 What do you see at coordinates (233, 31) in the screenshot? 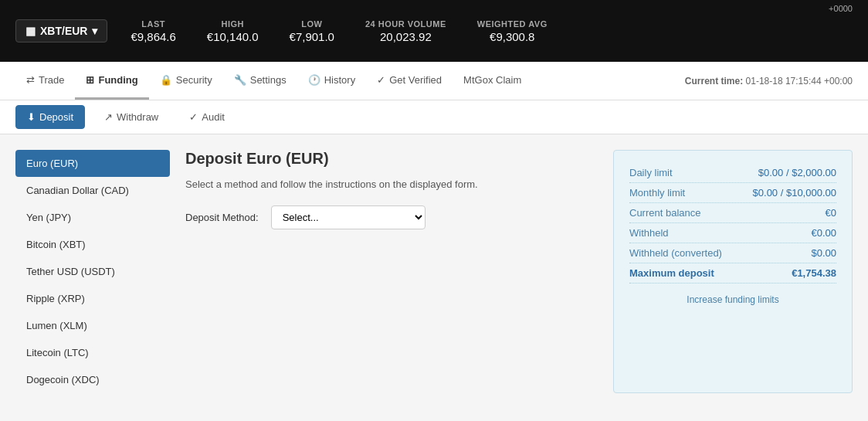
I see `stat-high: HIGH €10,140.0` at bounding box center [233, 31].